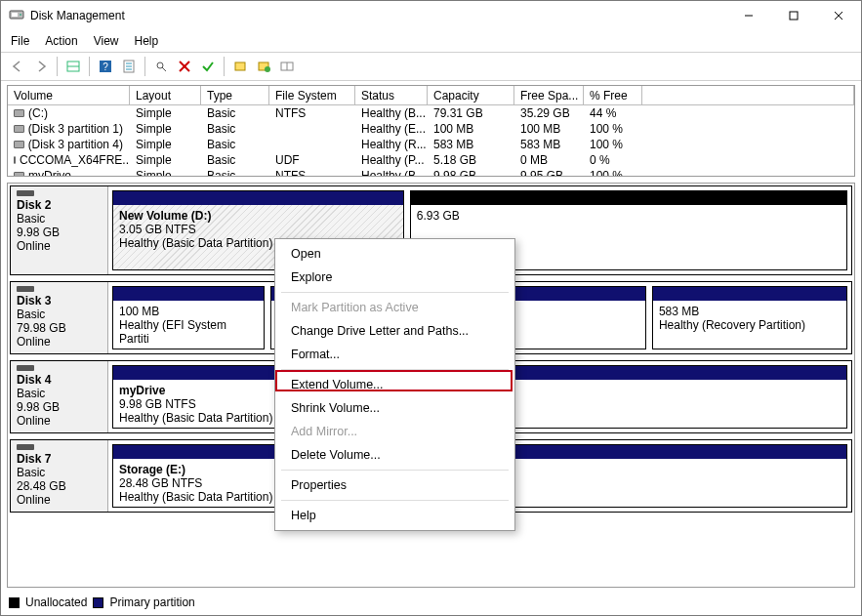 The height and width of the screenshot is (616, 862). Describe the element at coordinates (394, 485) in the screenshot. I see `menu-item-properties: Properties` at that location.